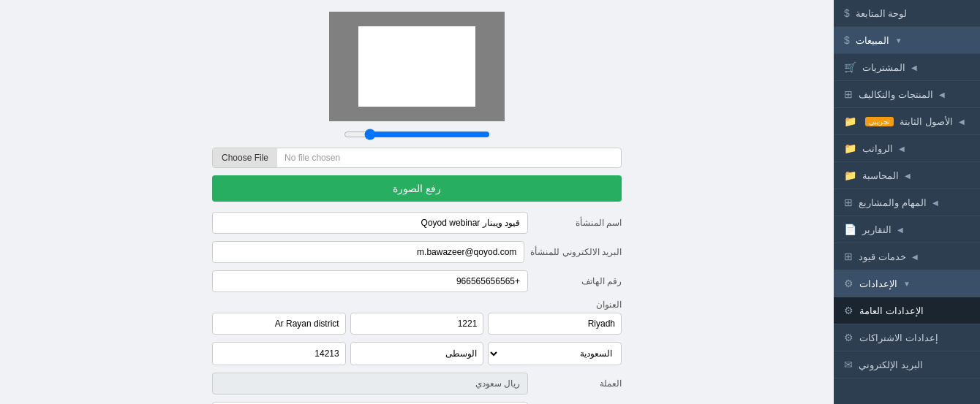  Describe the element at coordinates (576, 252) in the screenshot. I see `company-email-label: البريد الالكتروني للمنشأة` at that location.